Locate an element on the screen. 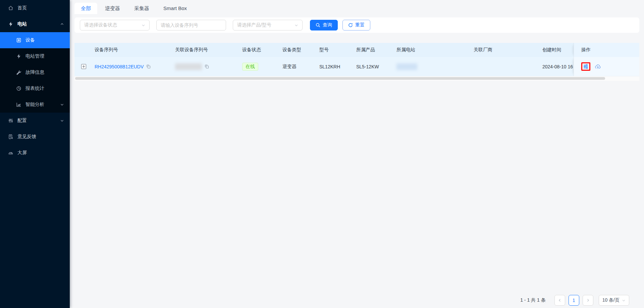 The image size is (644, 308). sidebar-item-label: 大屏 is located at coordinates (22, 153).